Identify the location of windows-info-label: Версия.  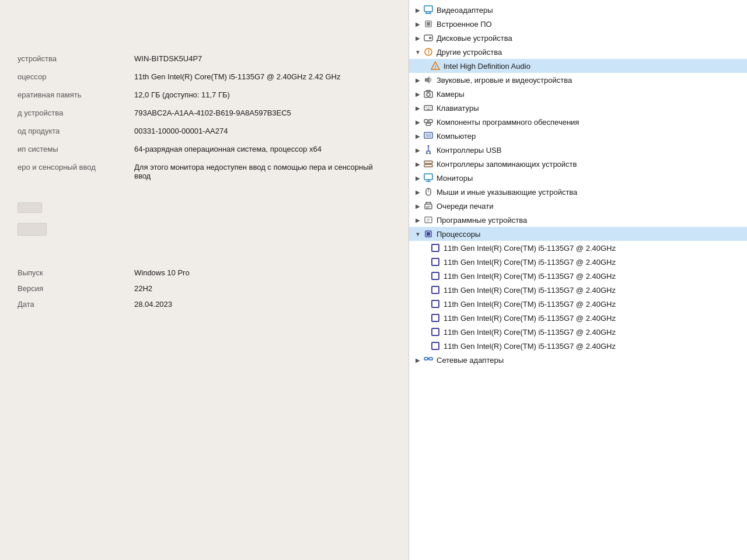
(76, 288).